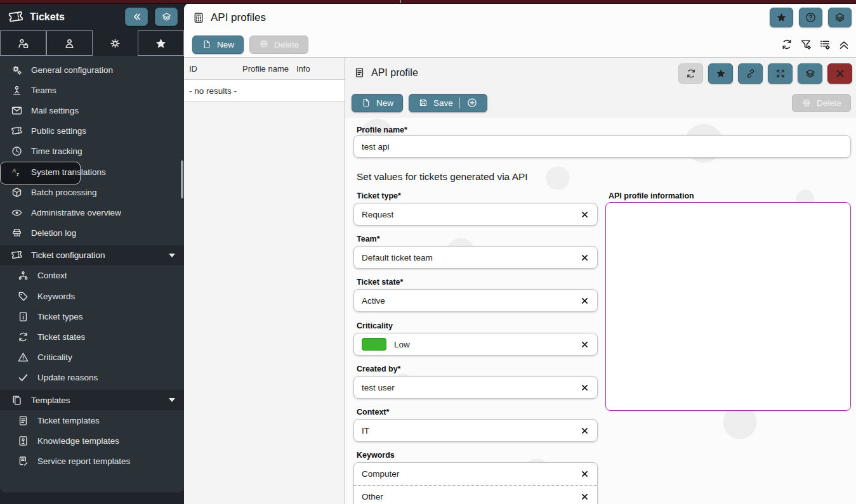  What do you see at coordinates (476, 474) in the screenshot?
I see `keyword-item: Computer` at bounding box center [476, 474].